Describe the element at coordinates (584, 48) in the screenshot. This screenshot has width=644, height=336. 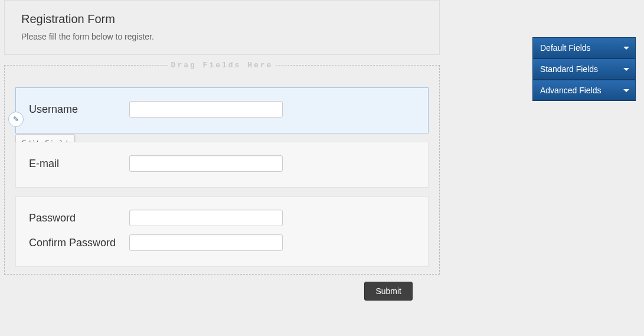
I see `panel-default-fields: Default Fields` at that location.